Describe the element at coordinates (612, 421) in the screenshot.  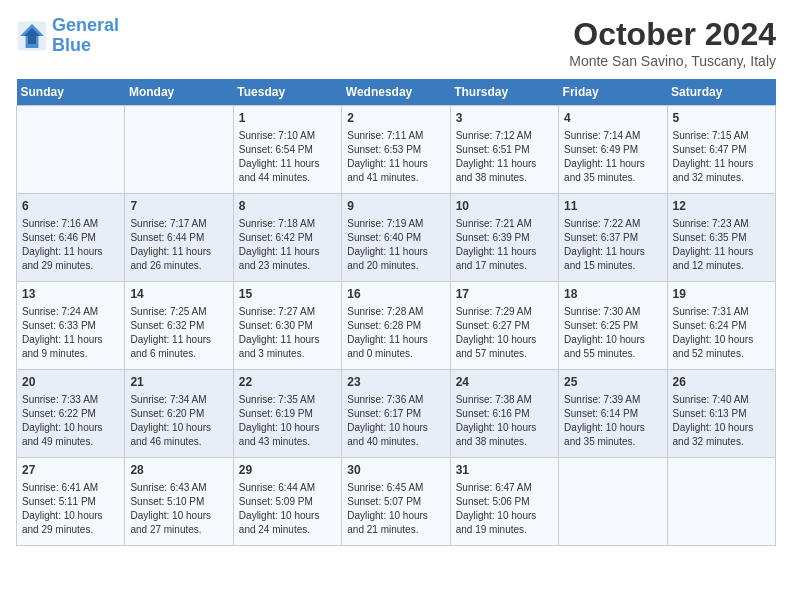
I see `day-info: Sunrise: 7:39 AMSunset: 6:14 PMDaylight:…` at that location.